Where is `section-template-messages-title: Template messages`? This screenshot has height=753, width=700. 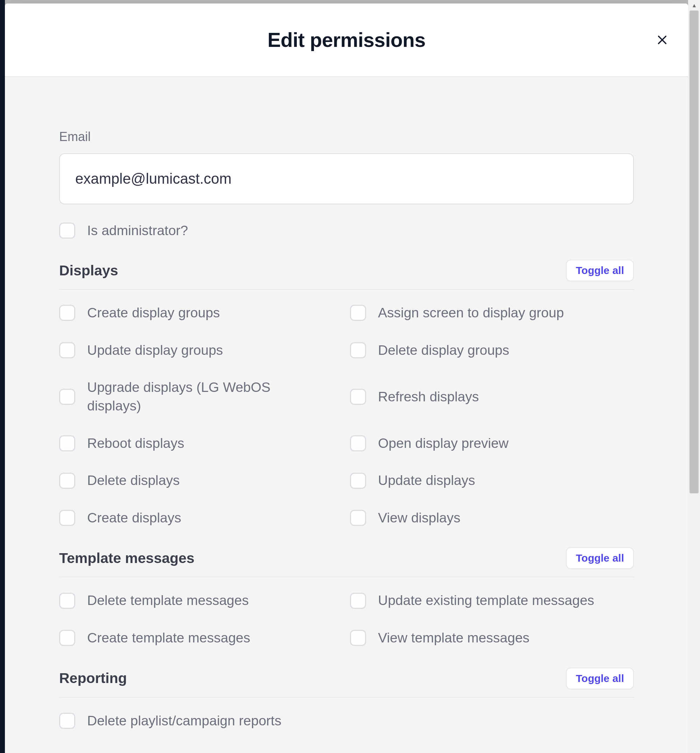
section-template-messages-title: Template messages is located at coordinates (127, 558).